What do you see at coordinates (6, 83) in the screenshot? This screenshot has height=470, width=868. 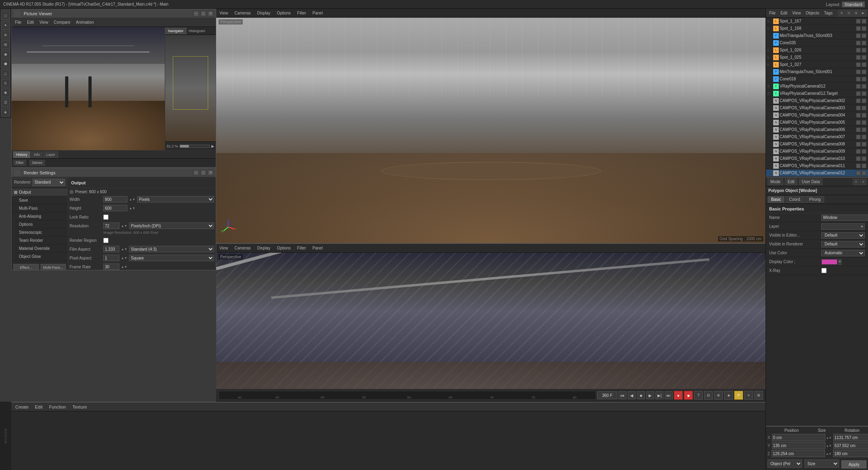 I see `toolbar-btn-9: S` at bounding box center [6, 83].